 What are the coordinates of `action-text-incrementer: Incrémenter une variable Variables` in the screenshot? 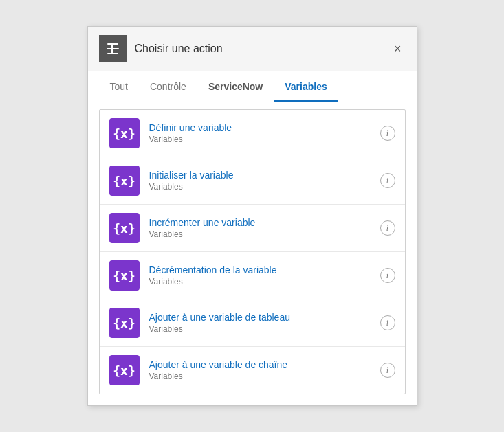 It's located at (265, 228).